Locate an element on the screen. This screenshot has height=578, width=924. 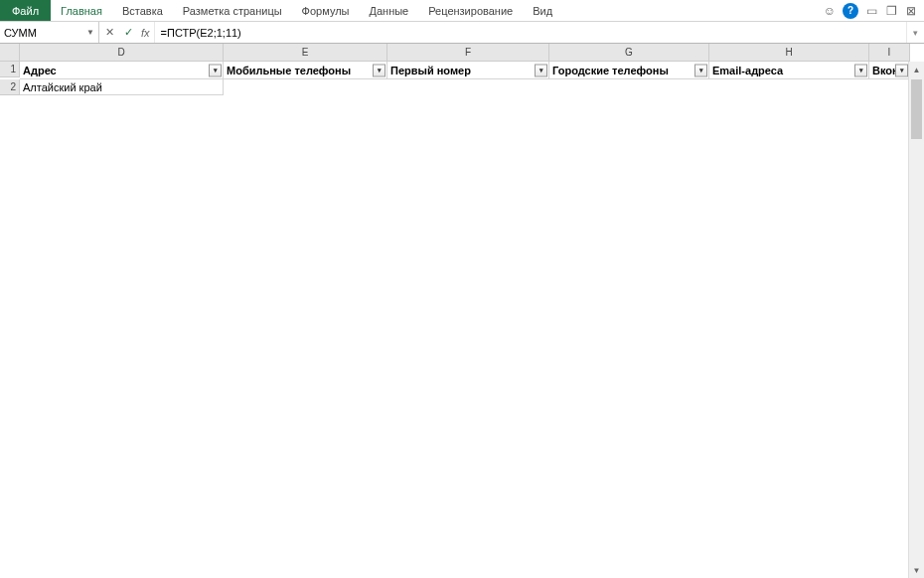
ribbon-tab-home: Главная is located at coordinates (81, 10).